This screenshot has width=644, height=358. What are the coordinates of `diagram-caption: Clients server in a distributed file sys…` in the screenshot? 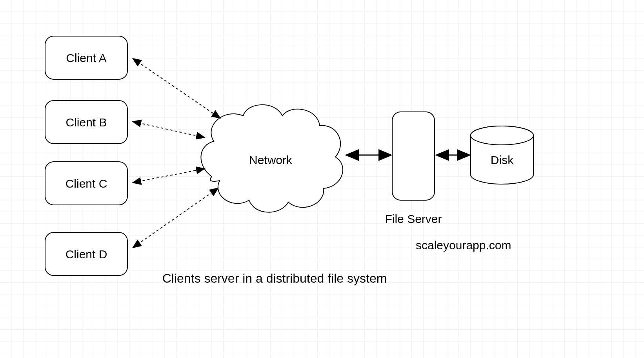 It's located at (275, 278).